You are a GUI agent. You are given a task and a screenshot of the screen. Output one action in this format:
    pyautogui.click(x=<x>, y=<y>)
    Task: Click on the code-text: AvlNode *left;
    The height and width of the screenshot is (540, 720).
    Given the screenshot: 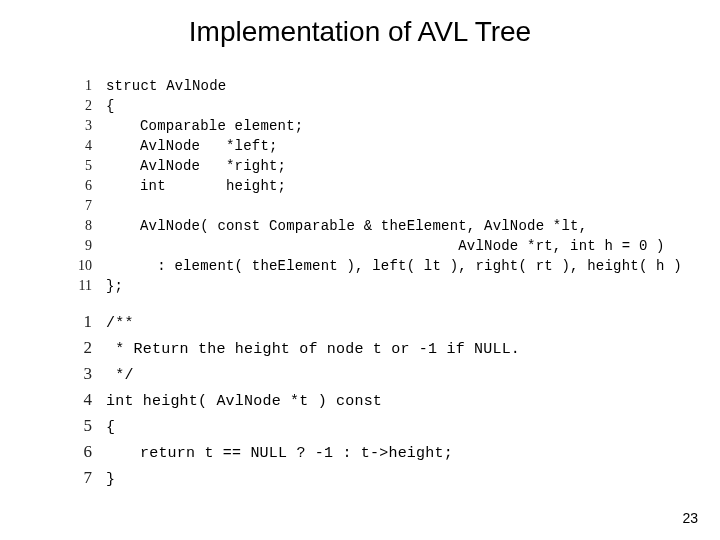 What is the action you would take?
    pyautogui.click(x=192, y=146)
    